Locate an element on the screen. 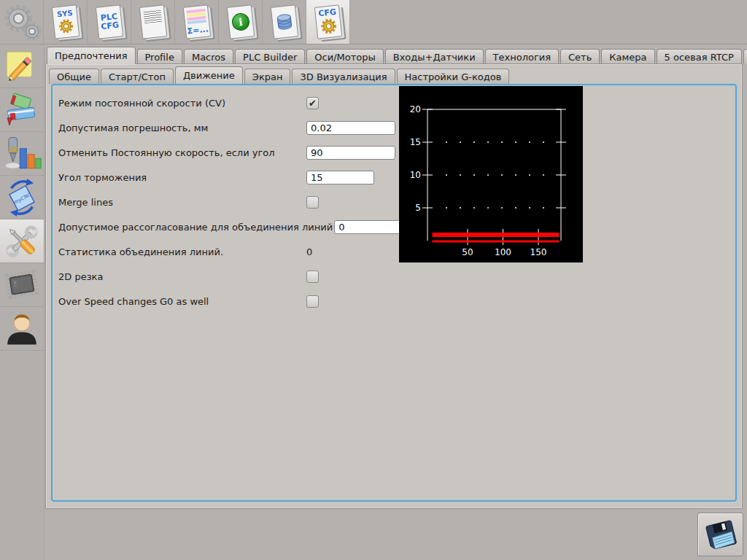 Image resolution: width=747 pixels, height=560 pixels. bookmark is located at coordinates (9, 121).